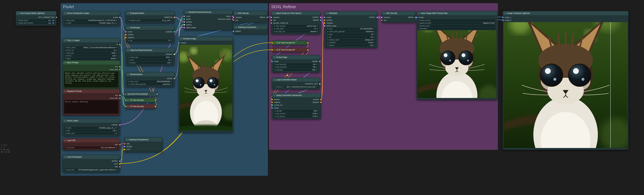 The height and width of the screenshot is (195, 644). Describe the element at coordinates (91, 164) in the screenshot. I see `node-load-checkpoint: Load Checkpoint MODEL CLIP VAE ◀ ckpt_na…` at that location.